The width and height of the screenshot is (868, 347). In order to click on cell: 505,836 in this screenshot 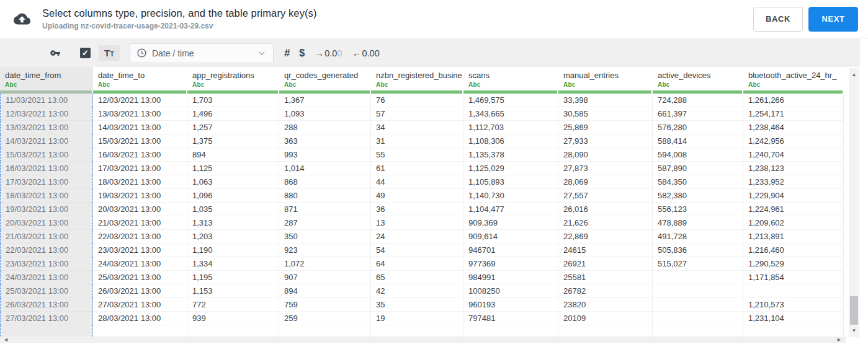, I will do `click(698, 250)`.